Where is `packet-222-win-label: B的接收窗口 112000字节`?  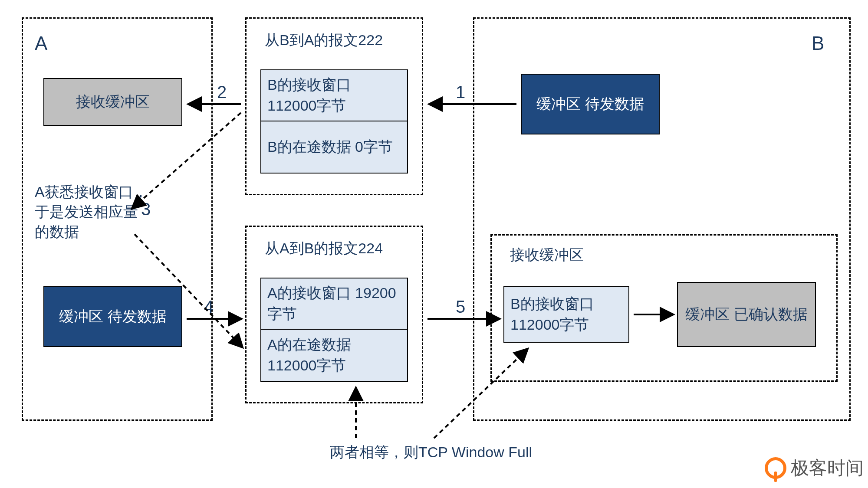
packet-222-win-label: B的接收窗口 112000字节 is located at coordinates (334, 95).